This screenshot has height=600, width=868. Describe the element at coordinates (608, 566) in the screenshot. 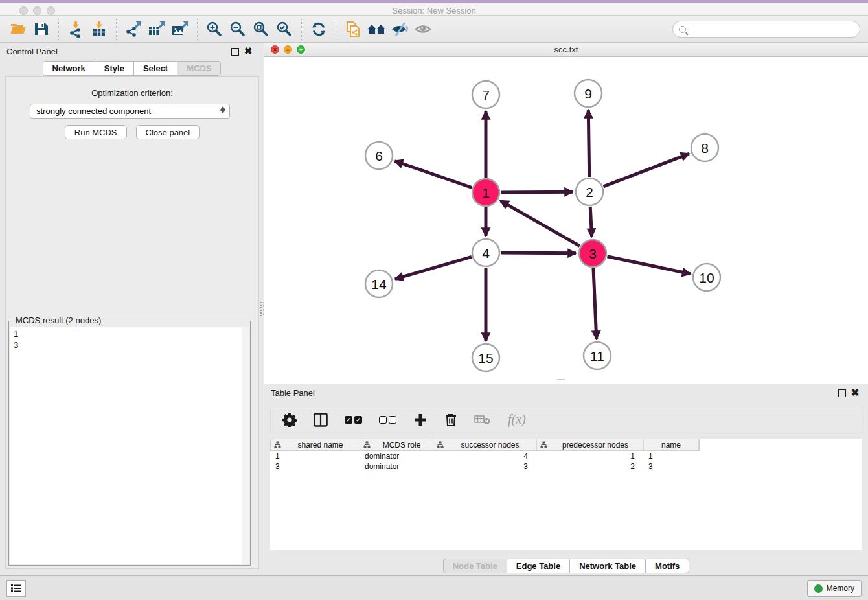

I see `tab-network-table: Network Table` at that location.